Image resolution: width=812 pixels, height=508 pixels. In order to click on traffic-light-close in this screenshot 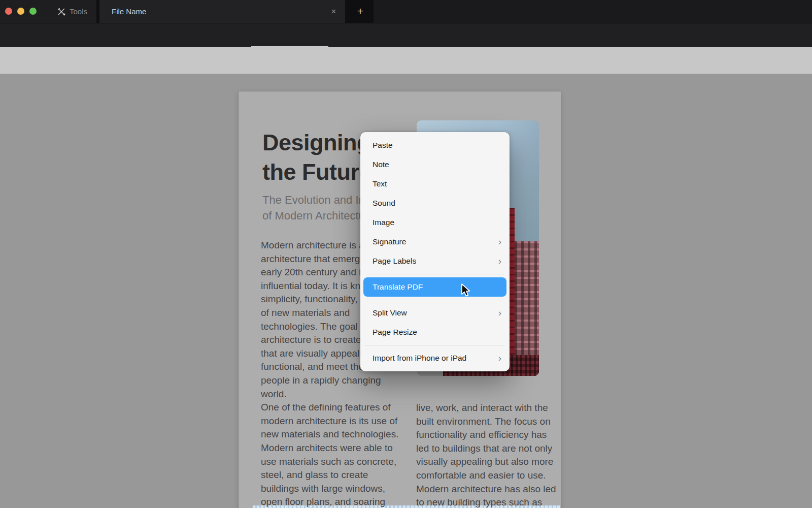, I will do `click(9, 11)`.